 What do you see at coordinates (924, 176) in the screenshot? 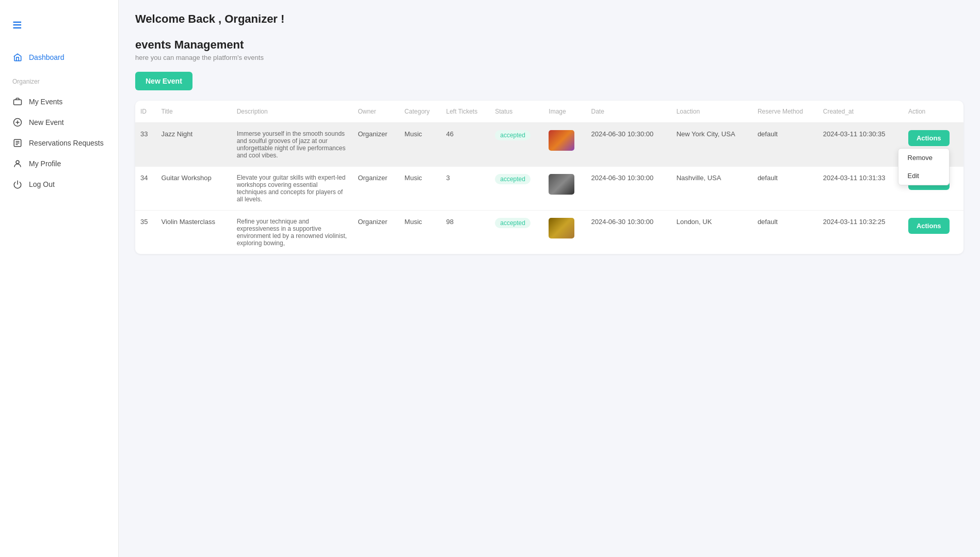
I see `edit-option: Edit` at bounding box center [924, 176].